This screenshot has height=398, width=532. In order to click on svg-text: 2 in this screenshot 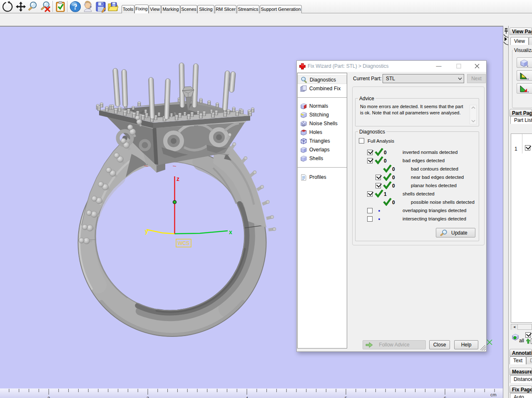, I will do `click(49, 397)`.